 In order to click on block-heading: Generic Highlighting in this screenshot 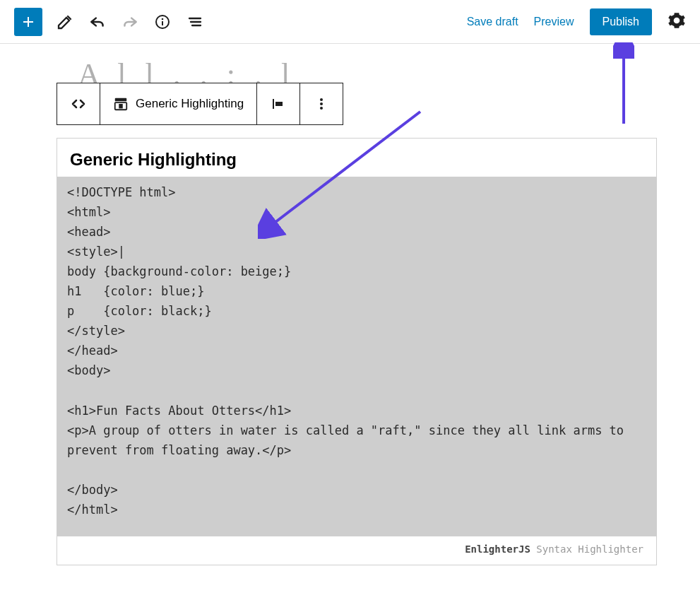, I will do `click(357, 158)`.